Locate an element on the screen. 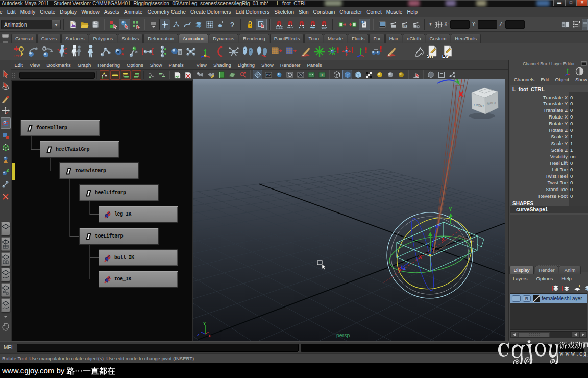 This screenshot has width=588, height=378. shelf-button-paint1 is located at coordinates (305, 52).